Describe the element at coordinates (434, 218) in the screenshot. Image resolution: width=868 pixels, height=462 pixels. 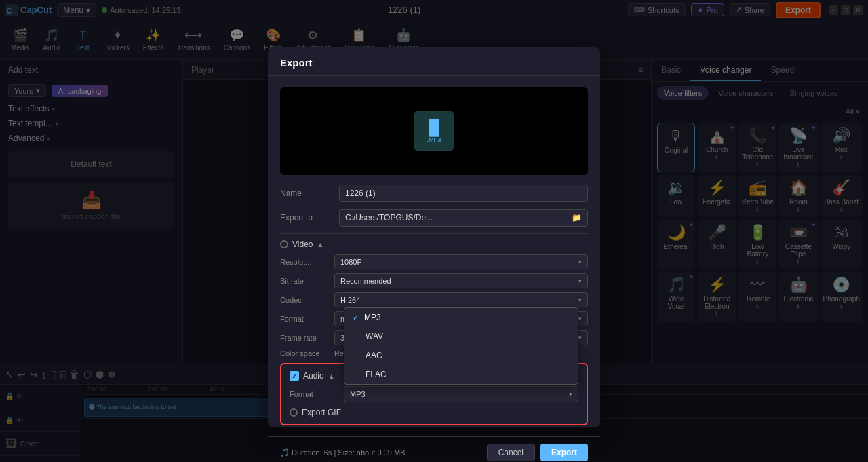
I see `export-to-row: Export to C:/Users/TOPGUS/De... 📁` at that location.